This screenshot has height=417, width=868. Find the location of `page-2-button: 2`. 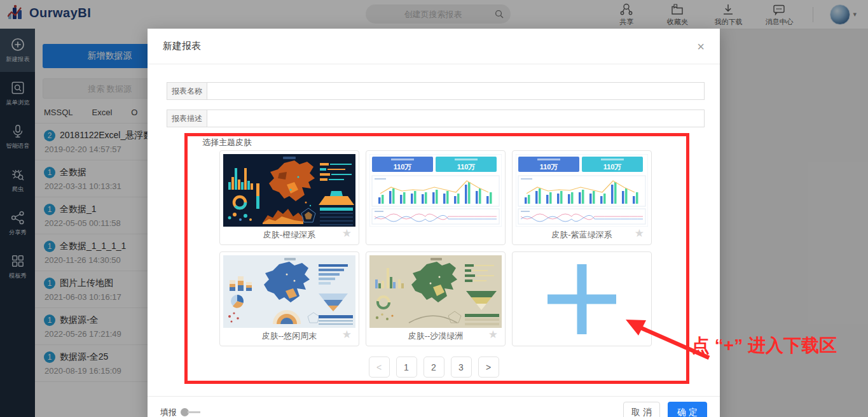

page-2-button: 2 is located at coordinates (434, 367).